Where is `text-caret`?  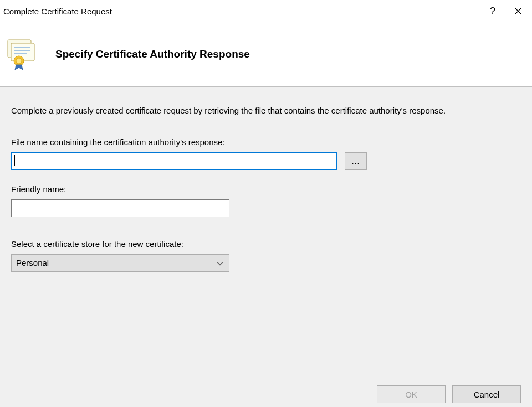
text-caret is located at coordinates (14, 161).